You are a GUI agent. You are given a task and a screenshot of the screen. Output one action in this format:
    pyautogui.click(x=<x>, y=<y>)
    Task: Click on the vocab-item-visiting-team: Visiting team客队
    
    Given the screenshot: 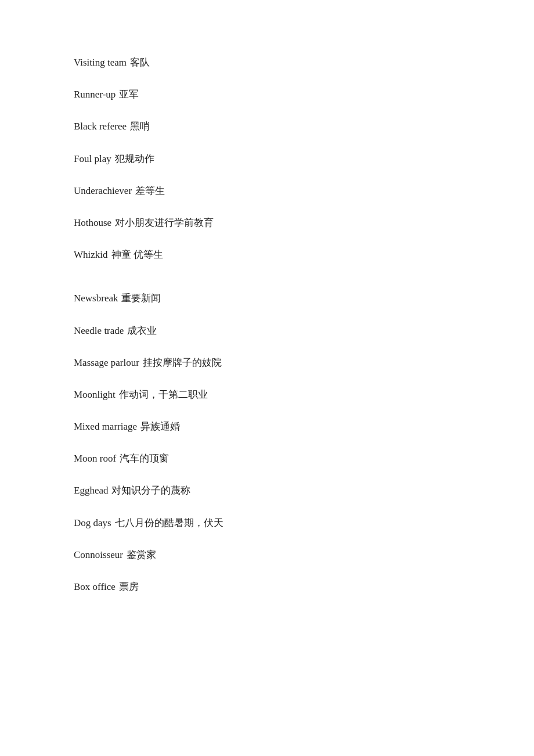 What is the action you would take?
    pyautogui.click(x=267, y=63)
    